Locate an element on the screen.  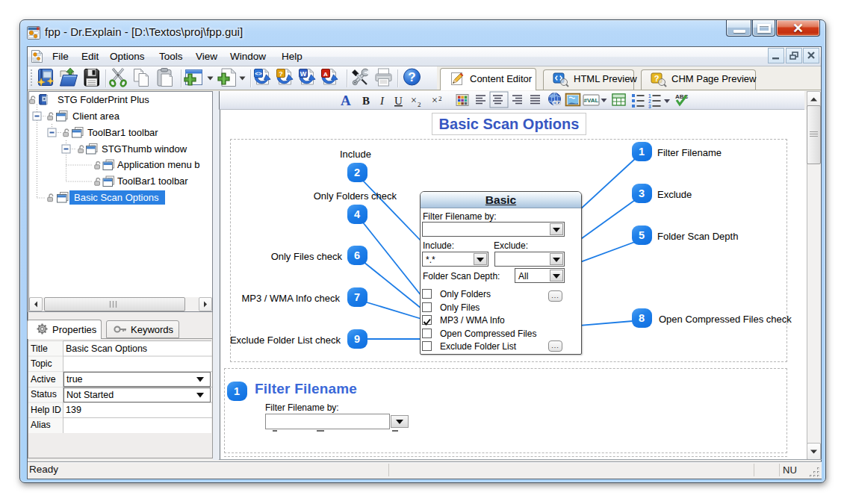
svg-text: B is located at coordinates (366, 101).